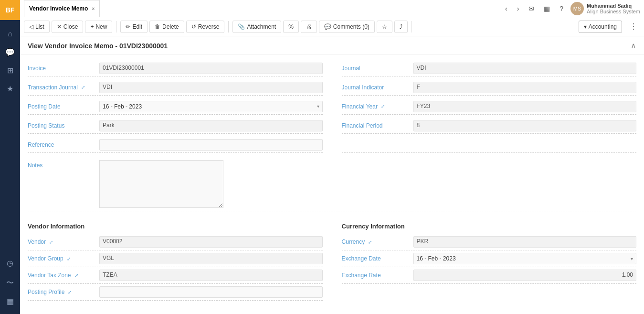 The width and height of the screenshot is (644, 314). I want to click on exchange-rate-field: Exchange Rate 1.00, so click(489, 275).